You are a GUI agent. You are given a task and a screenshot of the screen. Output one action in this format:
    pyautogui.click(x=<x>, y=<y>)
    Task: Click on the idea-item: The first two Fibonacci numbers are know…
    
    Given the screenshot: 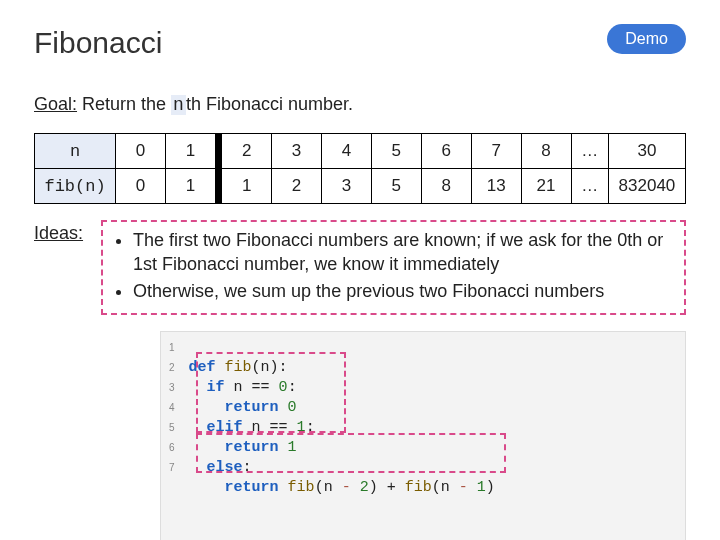 What is the action you would take?
    pyautogui.click(x=404, y=252)
    